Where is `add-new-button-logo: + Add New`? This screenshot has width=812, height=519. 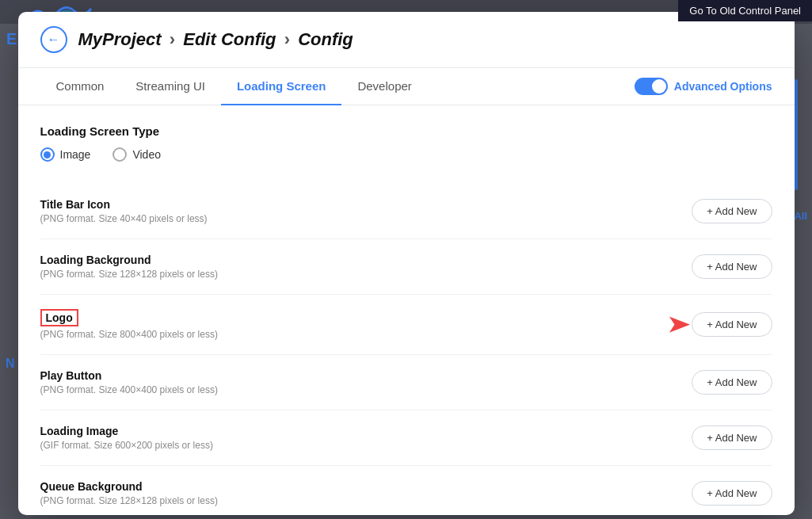
add-new-button-logo: + Add New is located at coordinates (732, 325).